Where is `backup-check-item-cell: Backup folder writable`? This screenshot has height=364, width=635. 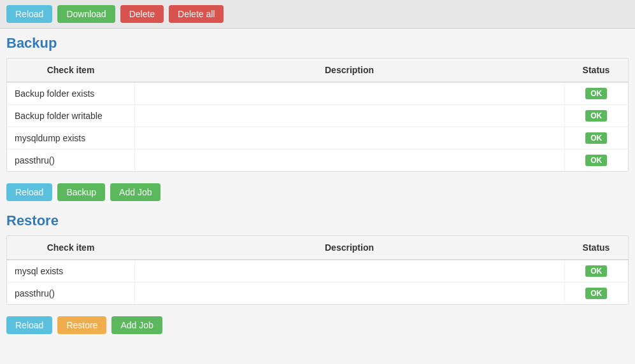
backup-check-item-cell: Backup folder writable is located at coordinates (71, 116).